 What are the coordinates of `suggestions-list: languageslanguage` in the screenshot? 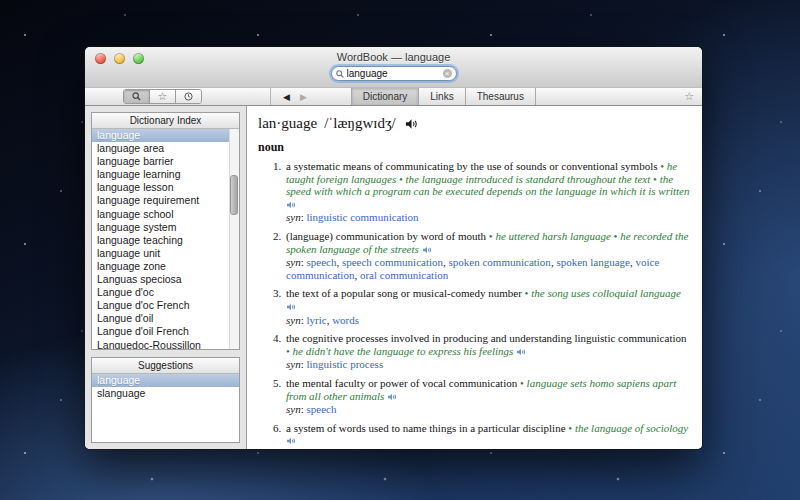 It's located at (166, 408).